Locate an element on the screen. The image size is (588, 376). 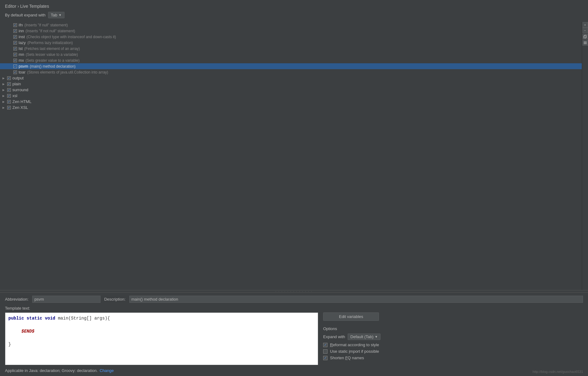
expand-arrow-zen-html: ▶ is located at coordinates (3, 102).